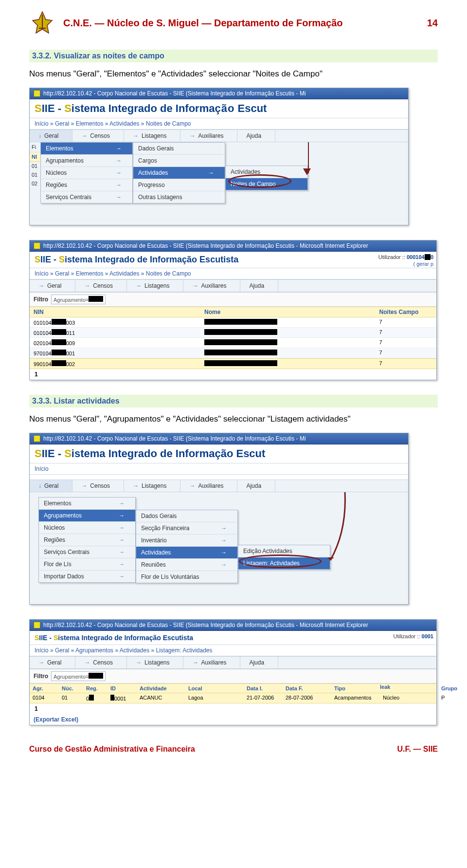 This screenshot has height=868, width=467. Describe the element at coordinates (452, 688) in the screenshot. I see `col-grupo: Grupo` at that location.